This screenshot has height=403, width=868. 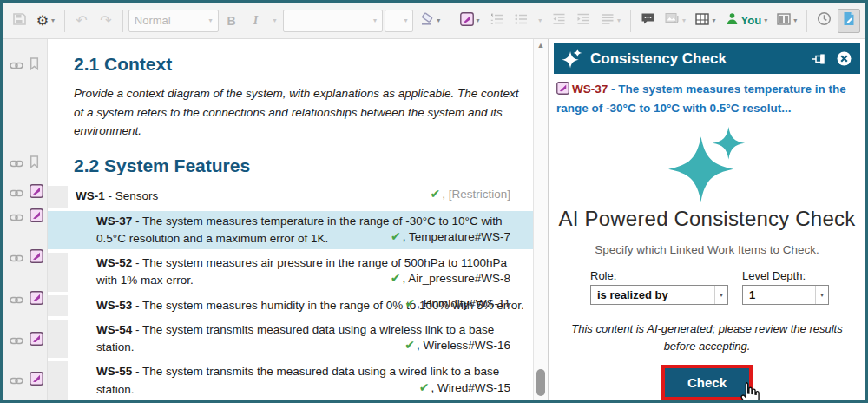 I want to click on workitem-status: ✔, Wired#WS-15, so click(x=465, y=387).